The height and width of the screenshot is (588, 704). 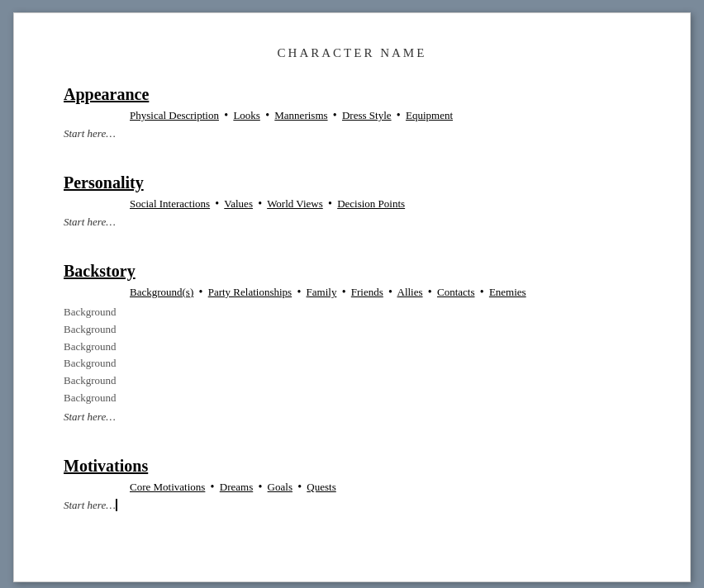 What do you see at coordinates (367, 292) in the screenshot?
I see `link-friends: Friends` at bounding box center [367, 292].